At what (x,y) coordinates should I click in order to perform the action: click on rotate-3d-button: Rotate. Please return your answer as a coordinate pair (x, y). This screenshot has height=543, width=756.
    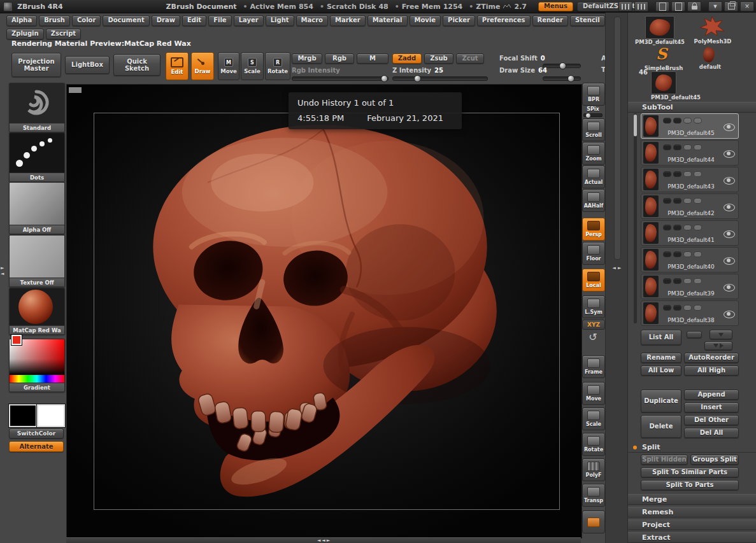
    Looking at the image, I should click on (594, 444).